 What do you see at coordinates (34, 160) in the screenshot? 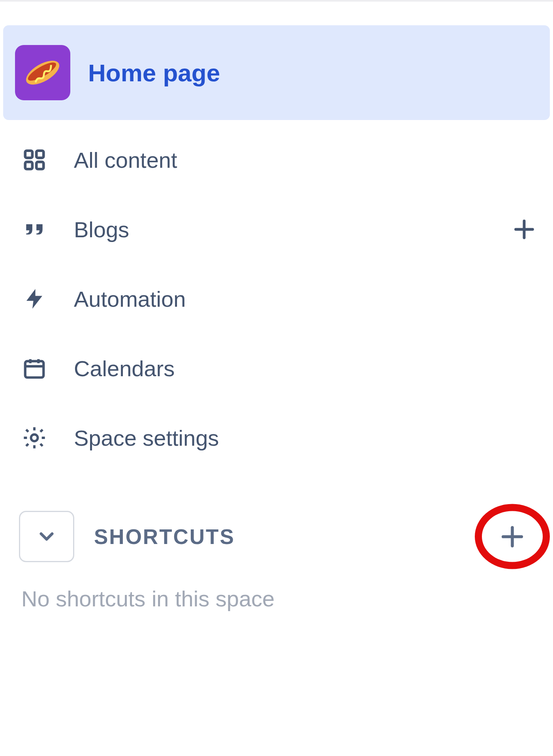
I see `grid-icon` at bounding box center [34, 160].